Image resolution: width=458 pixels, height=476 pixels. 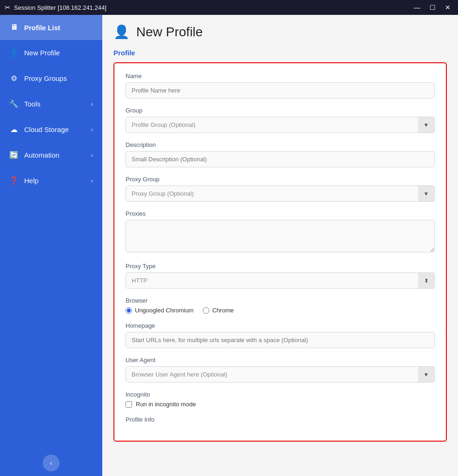 What do you see at coordinates (280, 179) in the screenshot?
I see `proxy-group-label: Proxy Group` at bounding box center [280, 179].